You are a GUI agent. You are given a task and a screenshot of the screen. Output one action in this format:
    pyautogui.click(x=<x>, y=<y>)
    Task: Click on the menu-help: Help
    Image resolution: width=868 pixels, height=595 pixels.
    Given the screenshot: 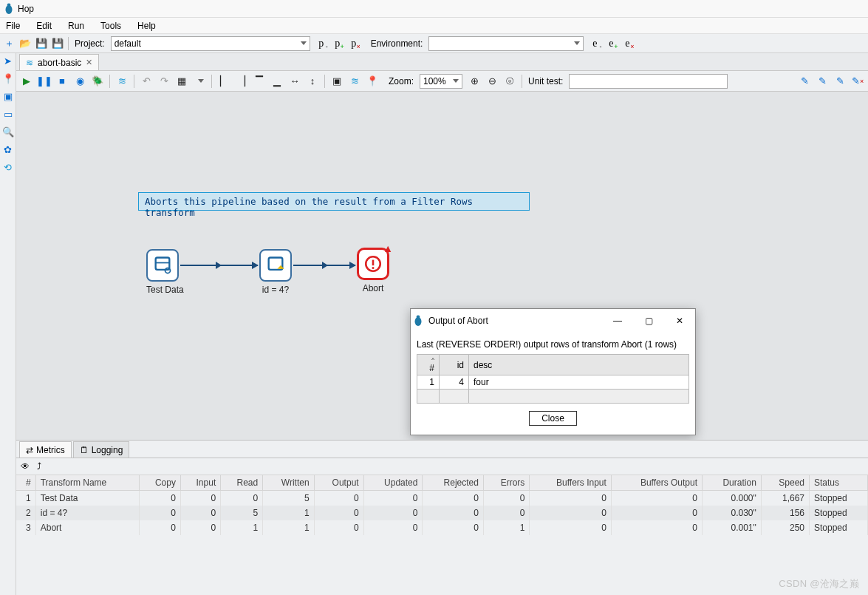 What is the action you would take?
    pyautogui.click(x=146, y=26)
    